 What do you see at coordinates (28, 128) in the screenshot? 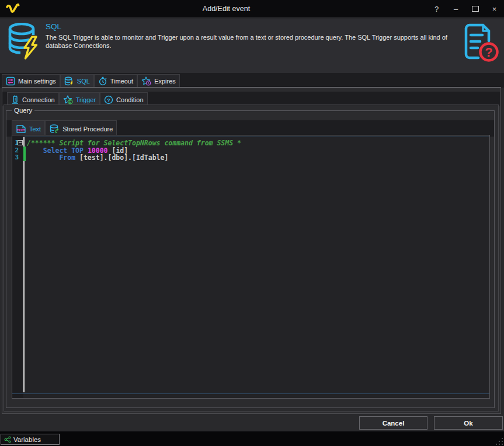
I see `tab-text: TEXT Text` at bounding box center [28, 128].